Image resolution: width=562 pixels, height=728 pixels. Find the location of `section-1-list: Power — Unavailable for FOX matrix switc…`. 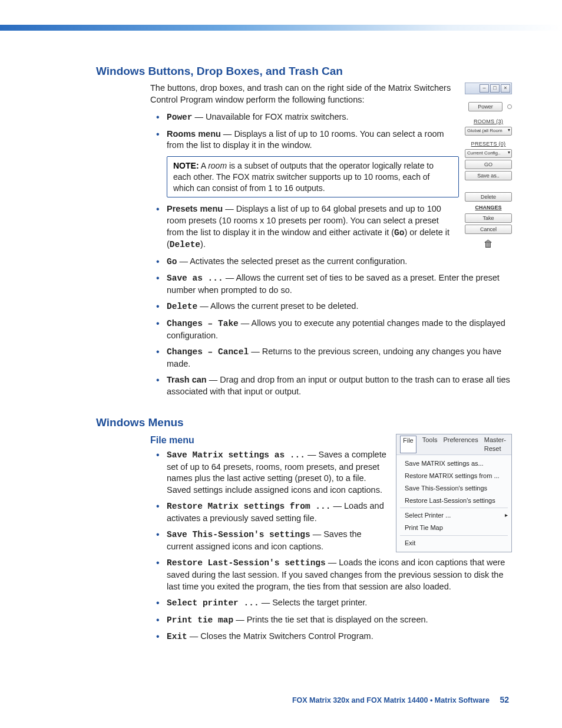

section-1-list: Power — Unavailable for FOX matrix switc… is located at coordinates (331, 131).